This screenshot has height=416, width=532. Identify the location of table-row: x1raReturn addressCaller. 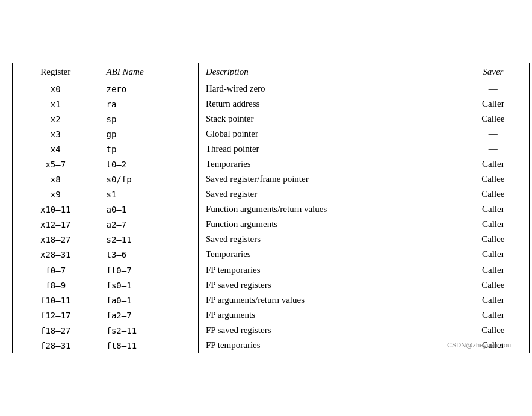
(271, 104).